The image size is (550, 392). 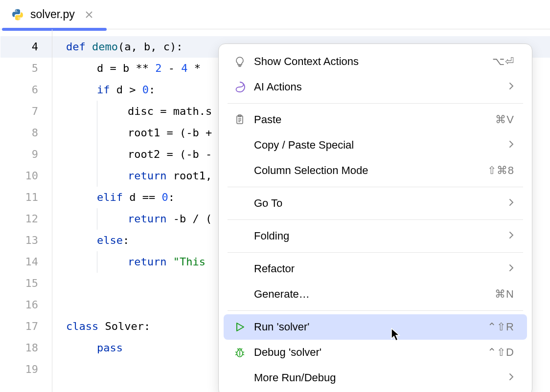 What do you see at coordinates (240, 62) in the screenshot?
I see `bulb-icon` at bounding box center [240, 62].